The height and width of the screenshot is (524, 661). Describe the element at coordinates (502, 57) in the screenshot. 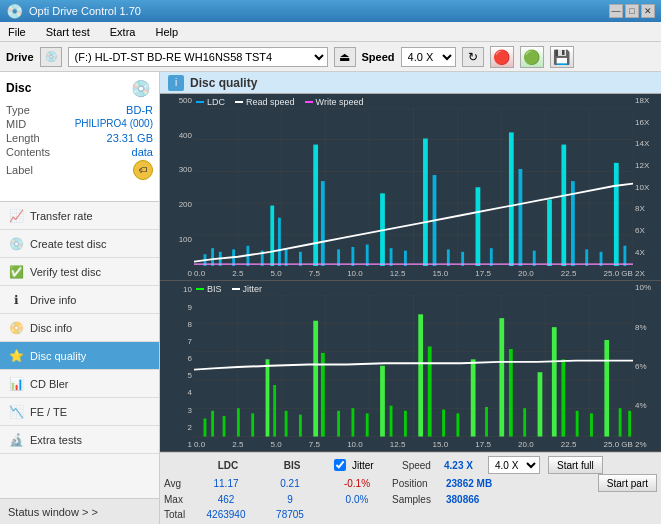

I see `toolbar-btn-1: 🔴` at that location.